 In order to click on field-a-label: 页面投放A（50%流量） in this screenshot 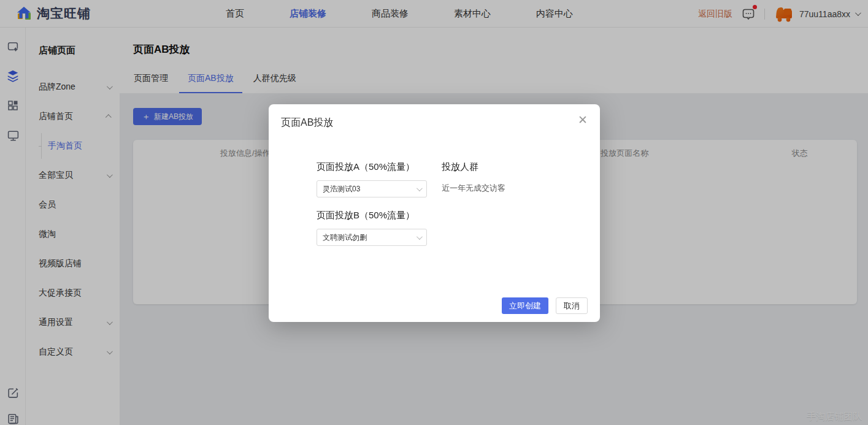, I will do `click(372, 167)`.